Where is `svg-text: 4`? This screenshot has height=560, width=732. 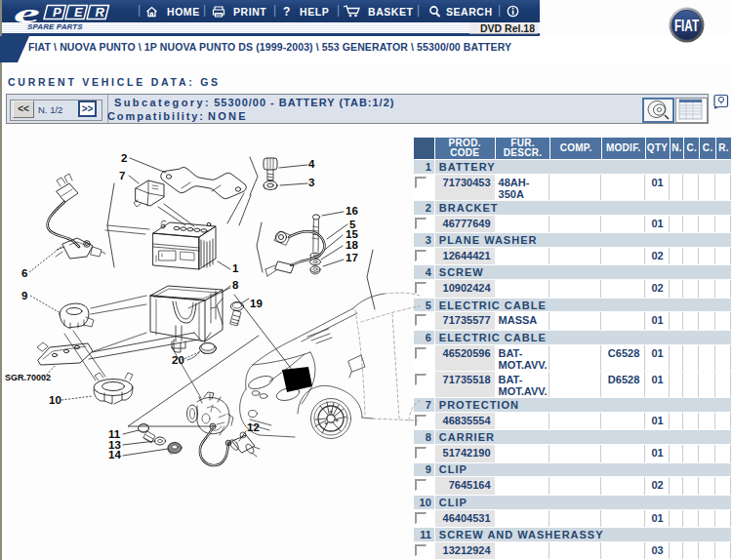
svg-text: 4 is located at coordinates (312, 164).